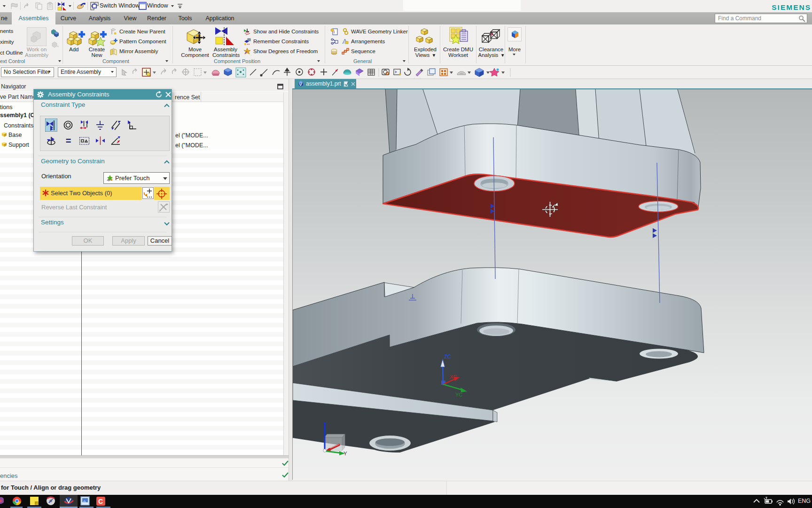  What do you see at coordinates (334, 32) in the screenshot?
I see `svg-text: i` at bounding box center [334, 32].